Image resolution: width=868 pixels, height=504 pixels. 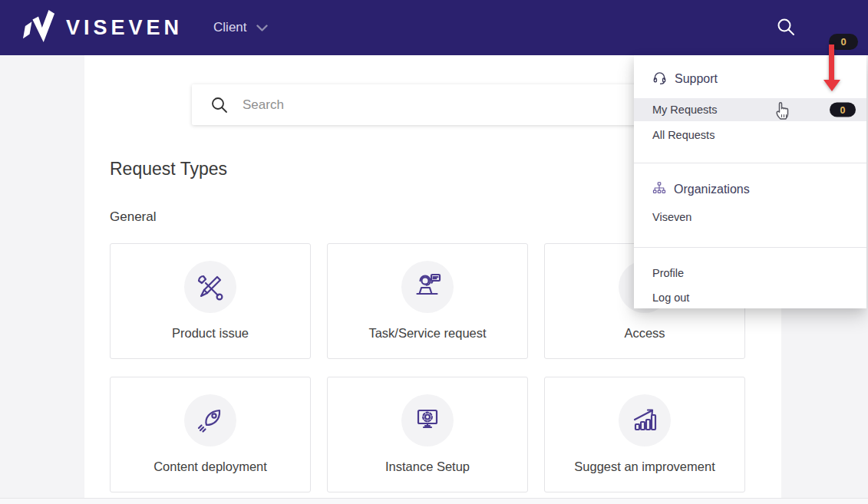 What do you see at coordinates (427, 420) in the screenshot?
I see `monitor-gear-icon` at bounding box center [427, 420].